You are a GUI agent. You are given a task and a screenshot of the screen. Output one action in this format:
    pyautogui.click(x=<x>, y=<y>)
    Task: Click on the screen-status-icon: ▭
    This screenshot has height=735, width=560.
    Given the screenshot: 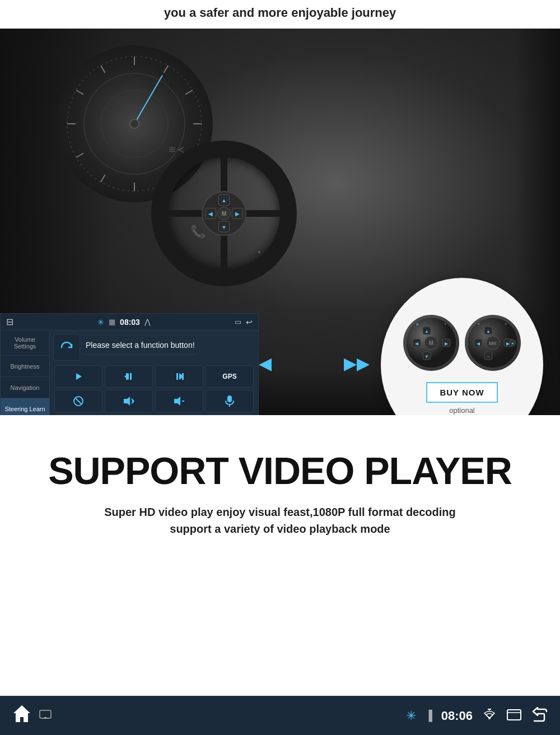 What is the action you would take?
    pyautogui.click(x=238, y=322)
    